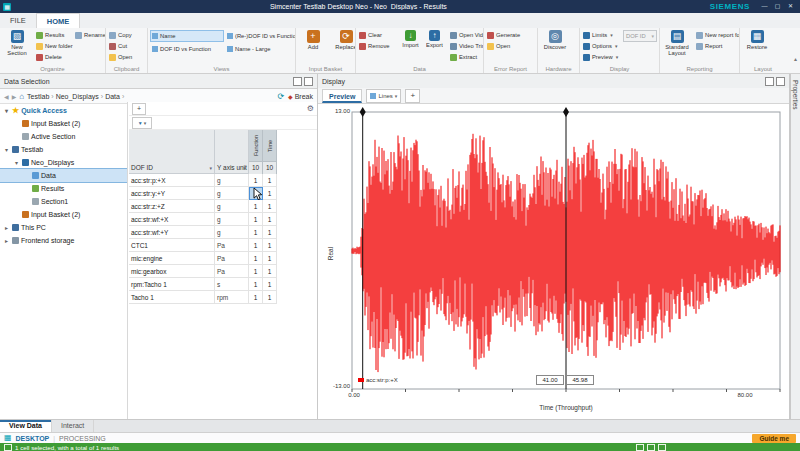 The image size is (800, 451). I want to click on filter-funnel-button: ▼▾, so click(142, 123).